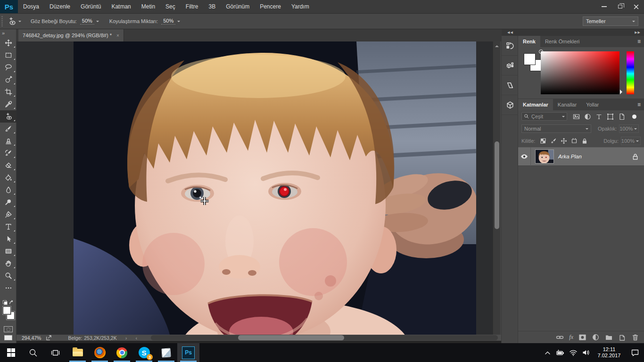 This screenshot has width=644, height=362. Describe the element at coordinates (144, 353) in the screenshot. I see `taskbar-skype: S 3` at that location.